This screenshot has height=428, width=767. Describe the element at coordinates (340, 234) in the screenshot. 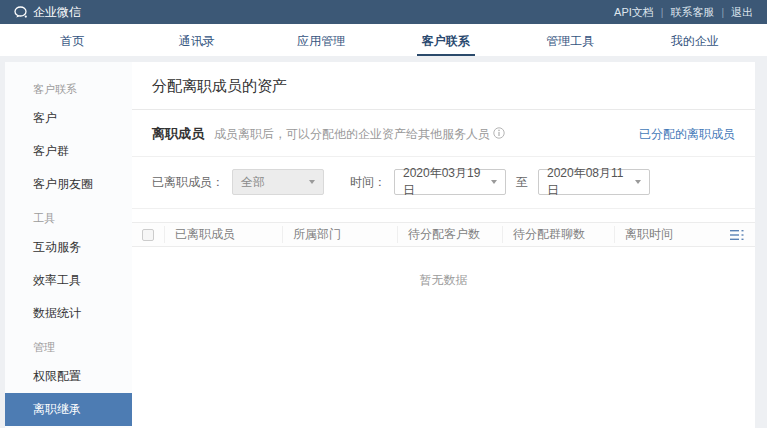

I see `header-cell-department: 所属部门` at that location.